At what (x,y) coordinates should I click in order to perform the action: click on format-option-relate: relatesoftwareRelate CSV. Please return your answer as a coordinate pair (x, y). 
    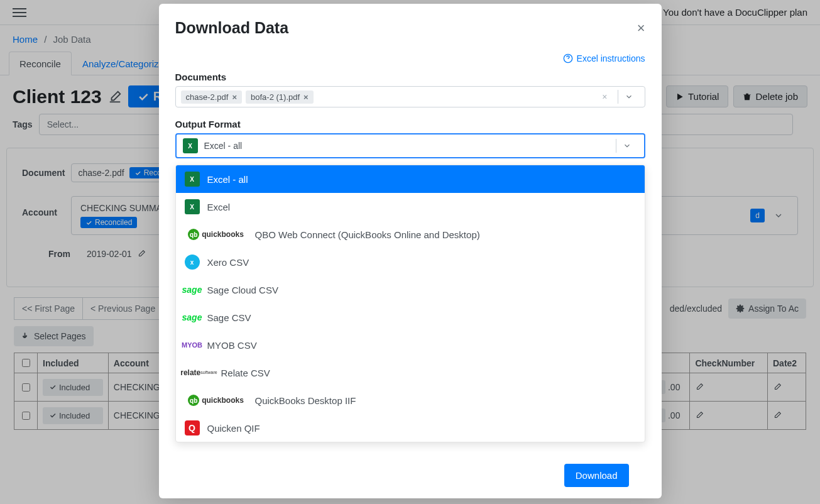
    Looking at the image, I should click on (410, 373).